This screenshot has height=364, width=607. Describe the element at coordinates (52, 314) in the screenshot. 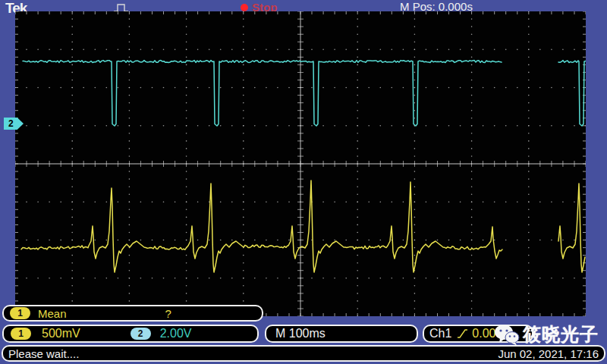

I see `measurement-type: Mean` at that location.